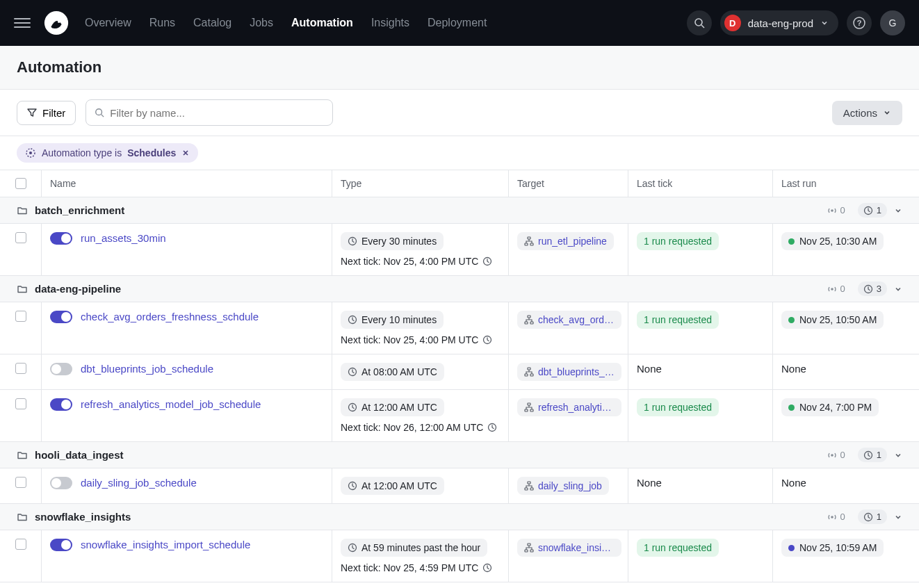 The height and width of the screenshot is (588, 919). Describe the element at coordinates (323, 23) in the screenshot. I see `nav-link-automation: Automation` at that location.